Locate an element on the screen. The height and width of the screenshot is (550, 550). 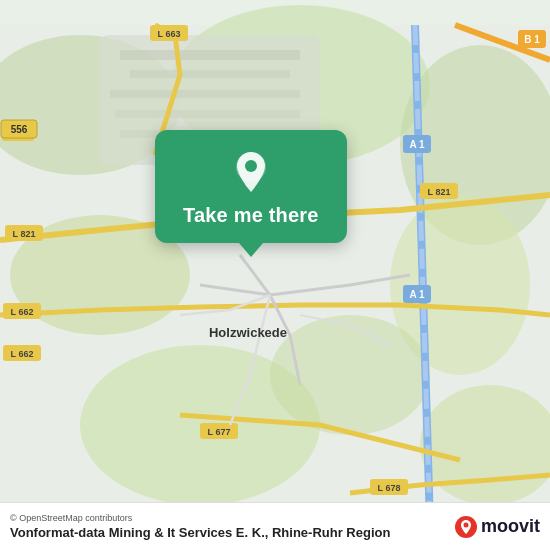
svg-text: L 663 is located at coordinates (170, 34).